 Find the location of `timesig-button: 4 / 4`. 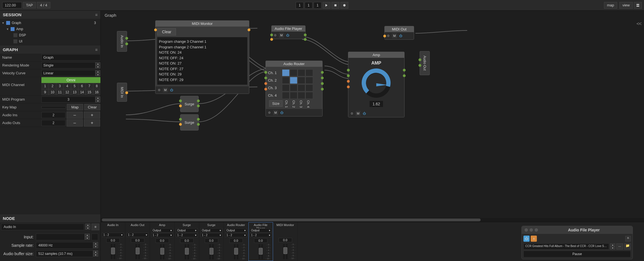

timesig-button: 4 / 4 is located at coordinates (44, 5).